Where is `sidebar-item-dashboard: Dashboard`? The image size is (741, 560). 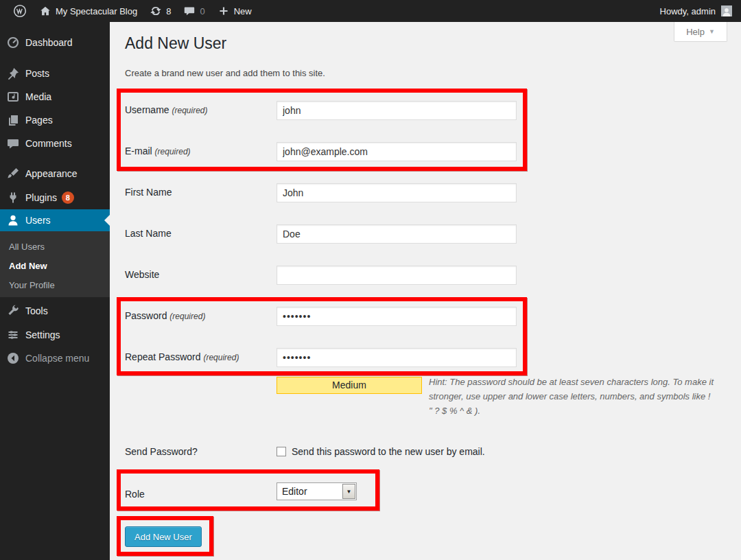 sidebar-item-dashboard: Dashboard is located at coordinates (55, 43).